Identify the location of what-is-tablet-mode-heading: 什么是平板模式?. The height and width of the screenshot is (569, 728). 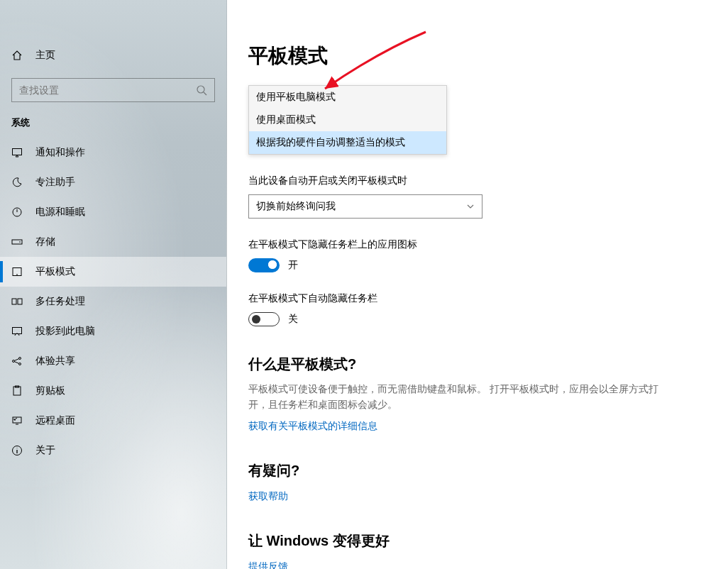
(474, 365).